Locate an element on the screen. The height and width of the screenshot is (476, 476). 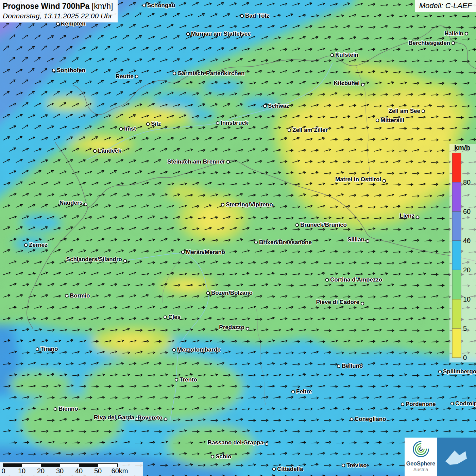
city-label: Feltre is located at coordinates (304, 392).